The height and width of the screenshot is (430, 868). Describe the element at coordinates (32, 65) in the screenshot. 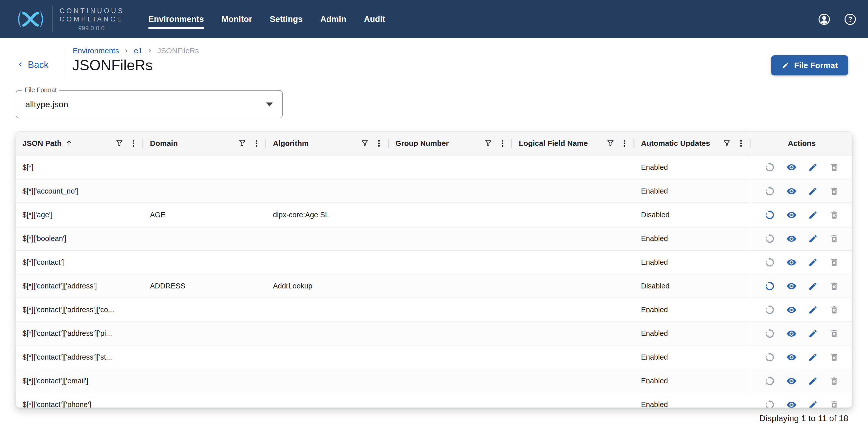

I see `back-button: Back` at that location.